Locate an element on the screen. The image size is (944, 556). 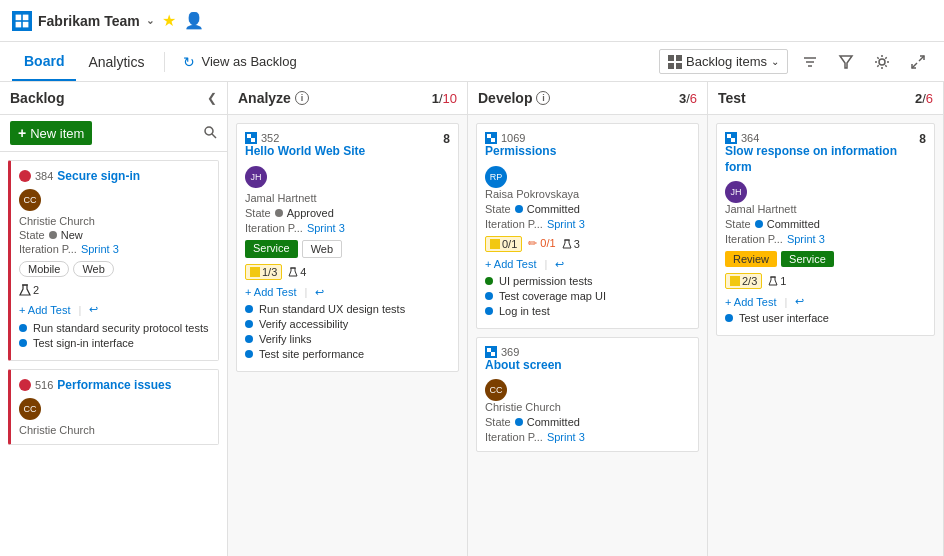
card-tests: Test user interface is located at coordinates (826, 318).